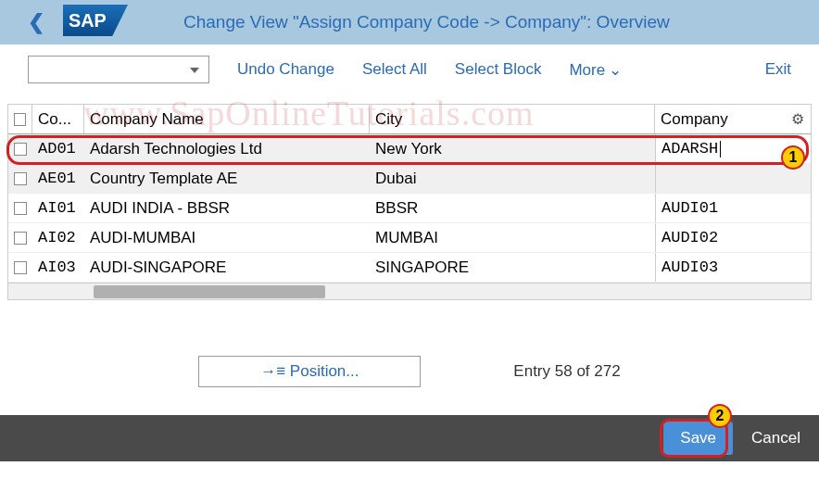 Image resolution: width=819 pixels, height=504 pixels. What do you see at coordinates (58, 148) in the screenshot?
I see `cell-code: AD01` at bounding box center [58, 148].